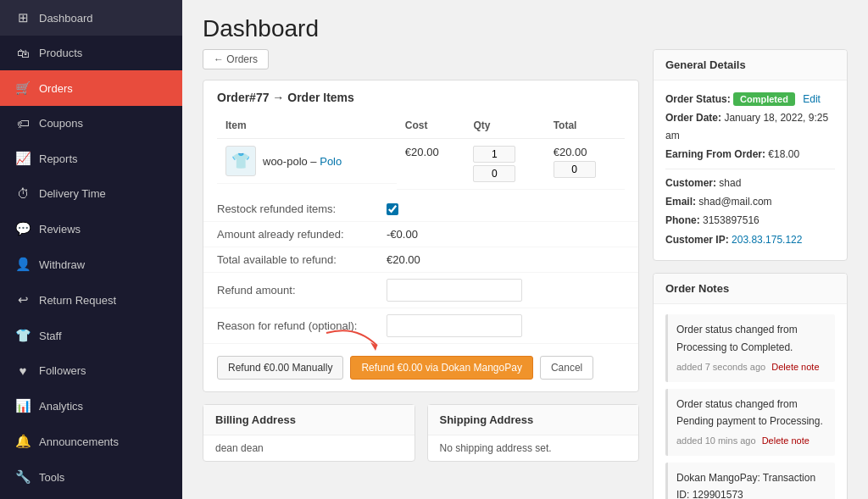 The height and width of the screenshot is (499, 868). I want to click on shirt-icon: 👕, so click(241, 161).